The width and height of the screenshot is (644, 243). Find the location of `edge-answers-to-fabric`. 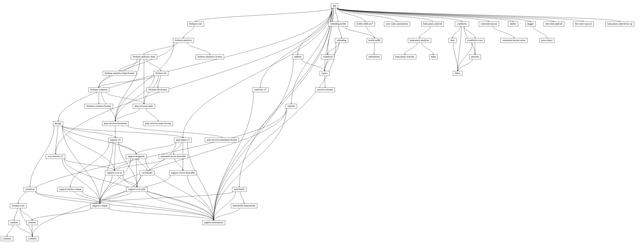

edge-answers-to-fabric is located at coordinates (465, 65).